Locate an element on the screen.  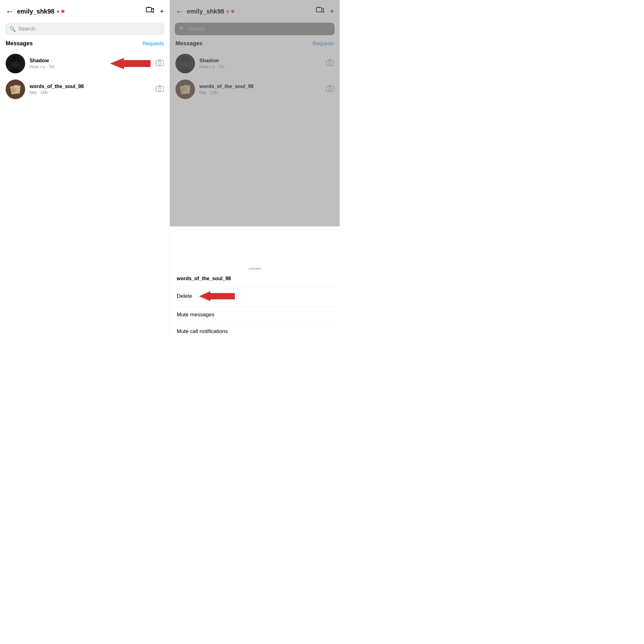
message-list: Shadow How r u · 7m is located at coordinates (85, 195).